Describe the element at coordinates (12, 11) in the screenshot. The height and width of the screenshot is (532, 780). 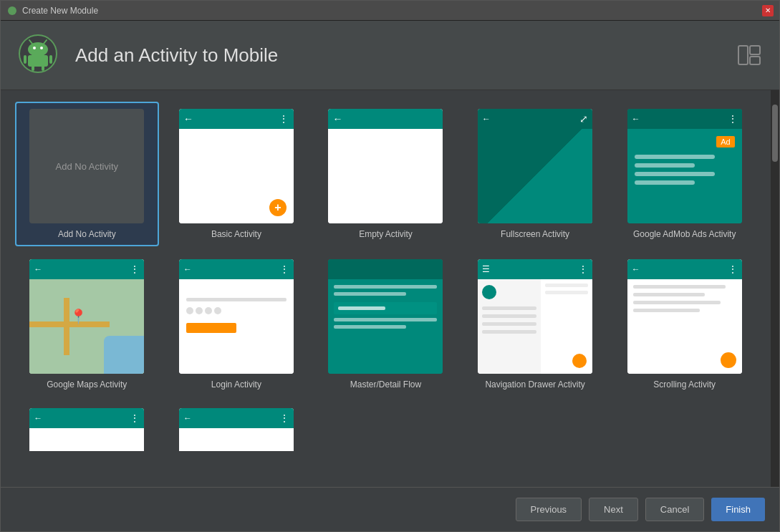
I see `window-icon` at that location.